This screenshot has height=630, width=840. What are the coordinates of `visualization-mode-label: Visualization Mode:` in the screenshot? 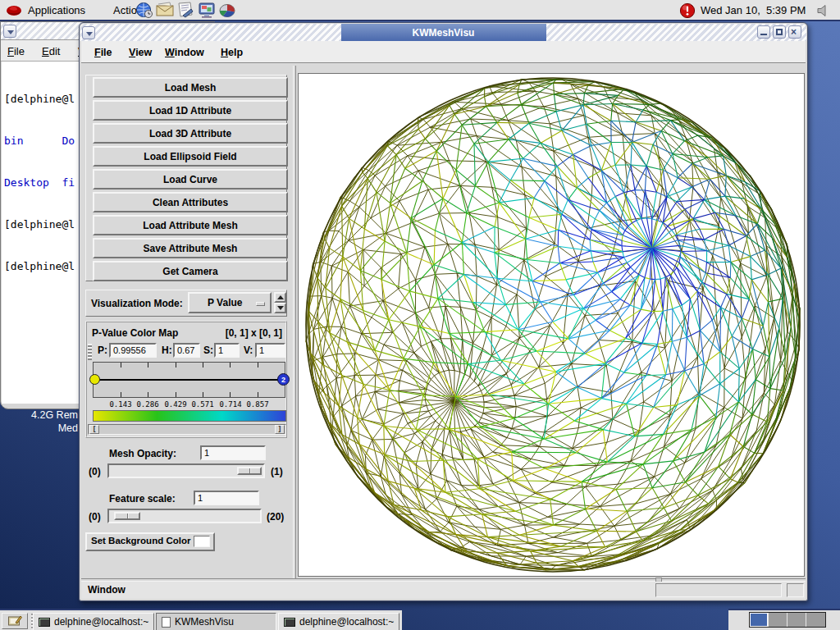 It's located at (137, 304).